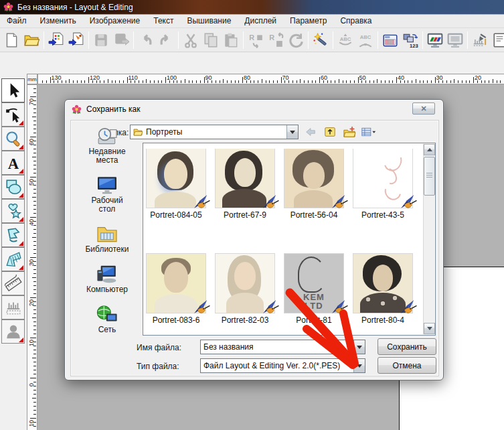 This screenshot has width=504, height=430. What do you see at coordinates (166, 40) in the screenshot?
I see `redo-icon` at bounding box center [166, 40].